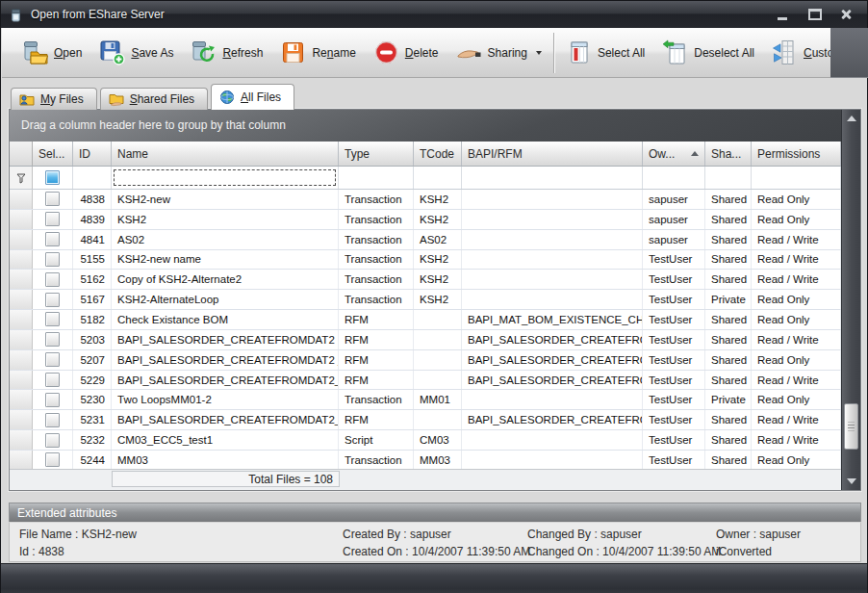  What do you see at coordinates (851, 300) in the screenshot?
I see `scroll-track` at bounding box center [851, 300].